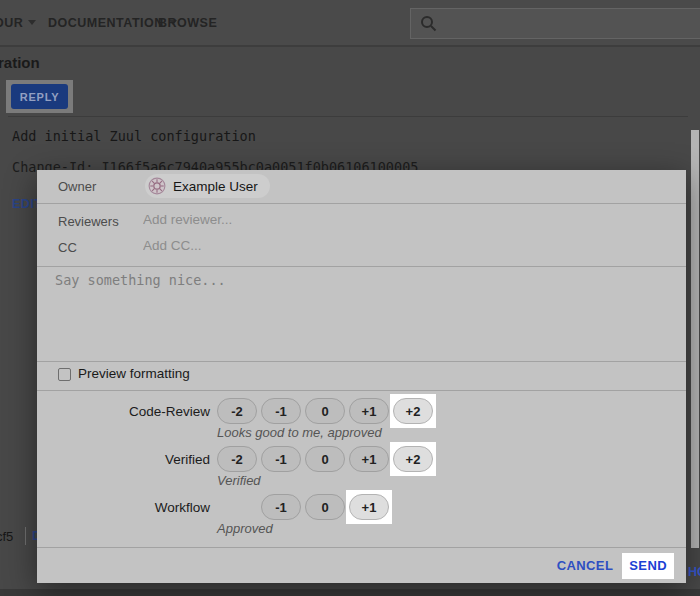 This screenshot has height=596, width=700. I want to click on verified-zero-button: 0, so click(325, 459).